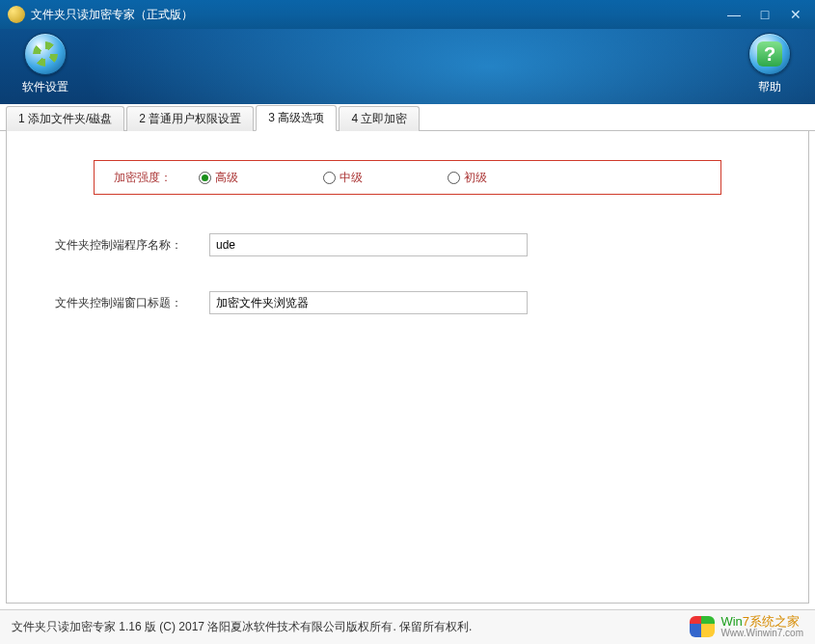 The width and height of the screenshot is (815, 644). What do you see at coordinates (407, 303) in the screenshot?
I see `row-window-title: 文件夹控制端窗口标题：` at bounding box center [407, 303].